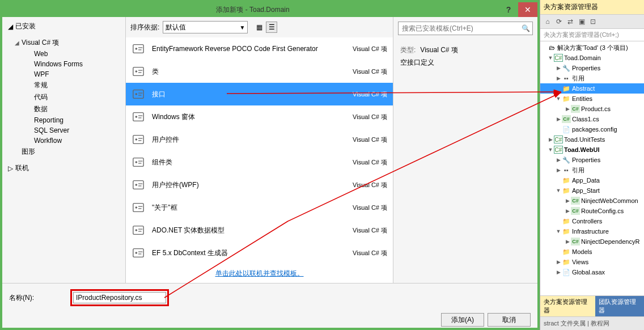  Describe the element at coordinates (592, 168) in the screenshot. I see `sln-tree: 🗁 解决方案'Toad' (3 个项目) ▼C#Toad.Domain▶🔧Pro…` at that location.